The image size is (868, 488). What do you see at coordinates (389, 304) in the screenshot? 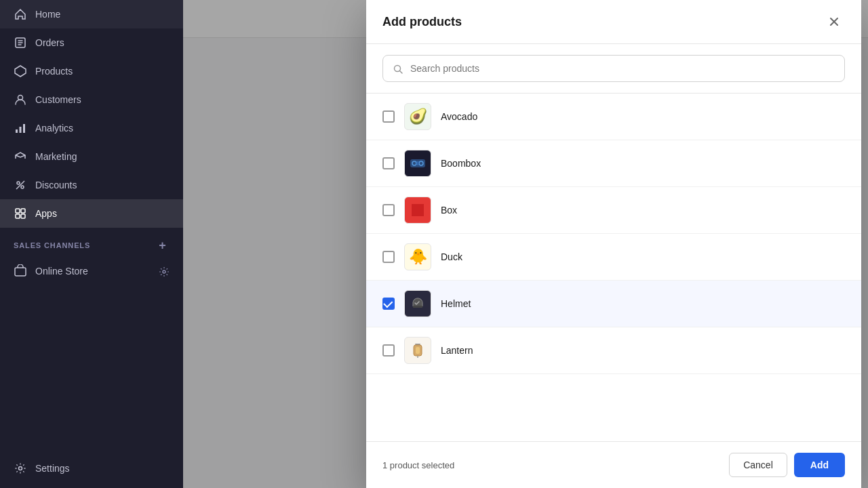
I see `product-checkbox-helmet` at bounding box center [389, 304].